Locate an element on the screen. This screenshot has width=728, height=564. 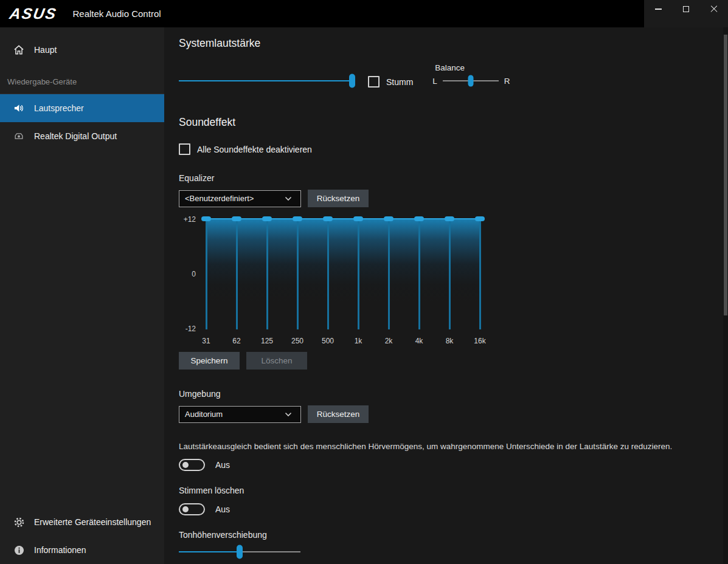
volume-slider-handle is located at coordinates (352, 81).